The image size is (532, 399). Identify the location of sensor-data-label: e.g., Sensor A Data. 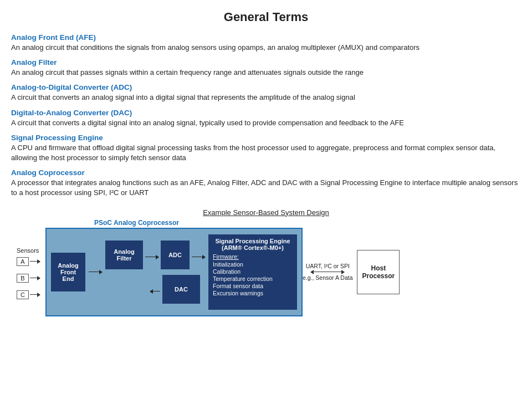
(328, 278).